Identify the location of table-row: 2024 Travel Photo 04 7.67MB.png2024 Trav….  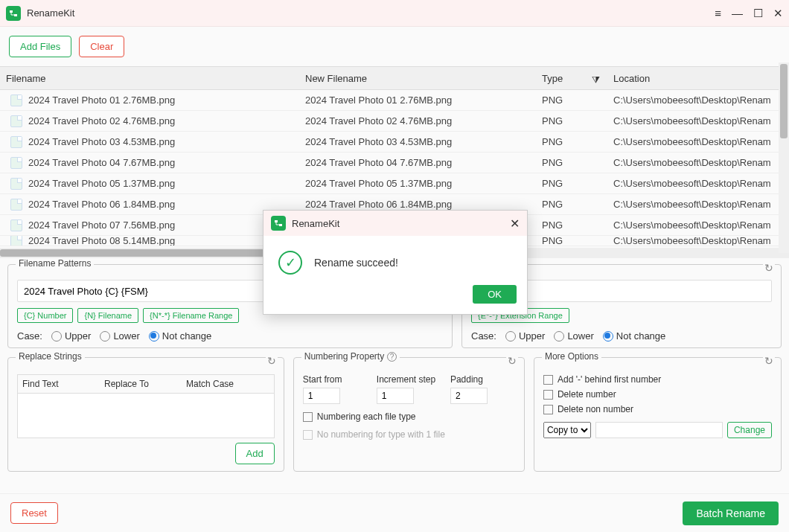
(394, 163).